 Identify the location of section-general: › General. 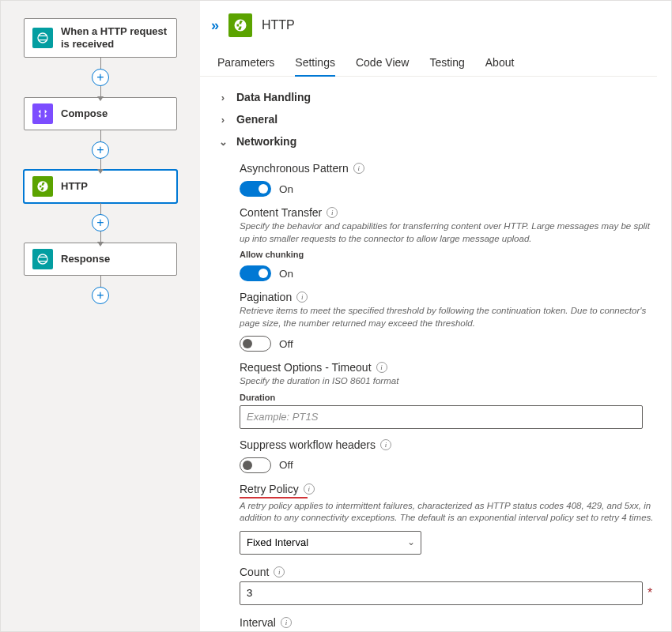
(437, 119).